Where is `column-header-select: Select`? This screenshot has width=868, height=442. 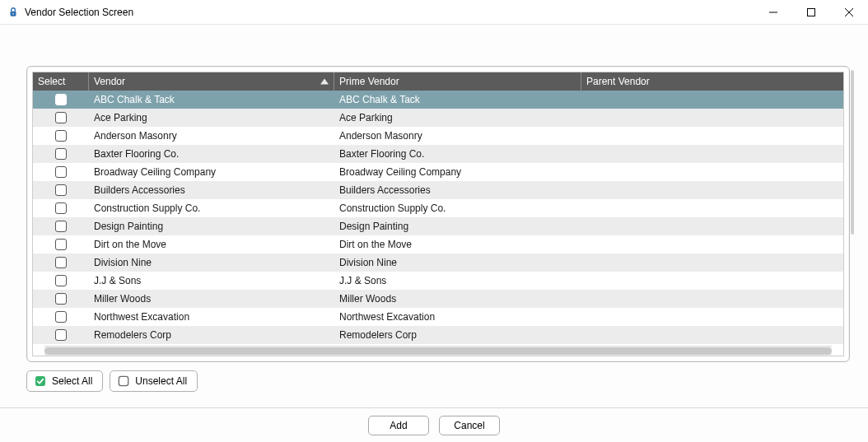 column-header-select: Select is located at coordinates (61, 81).